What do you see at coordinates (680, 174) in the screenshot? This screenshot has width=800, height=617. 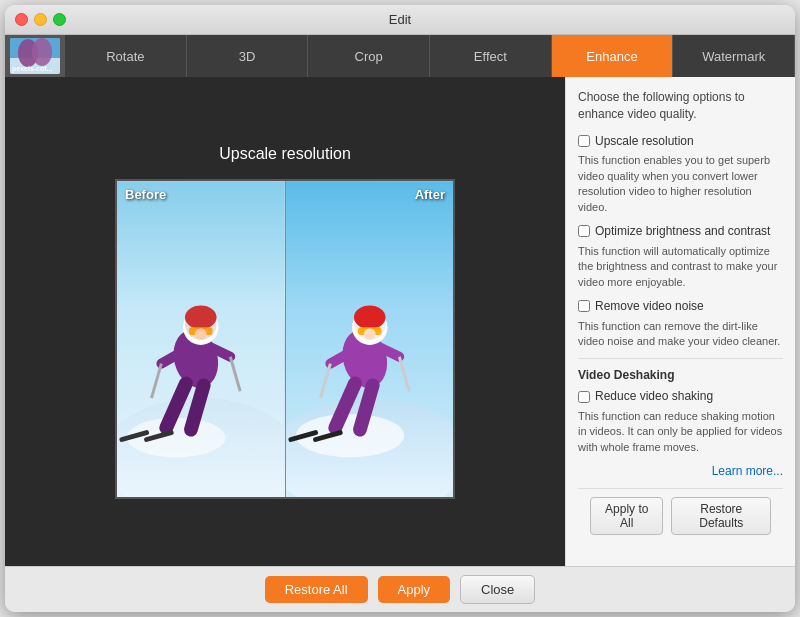 I see `upscale-option: Upscale resolution This function enables…` at bounding box center [680, 174].